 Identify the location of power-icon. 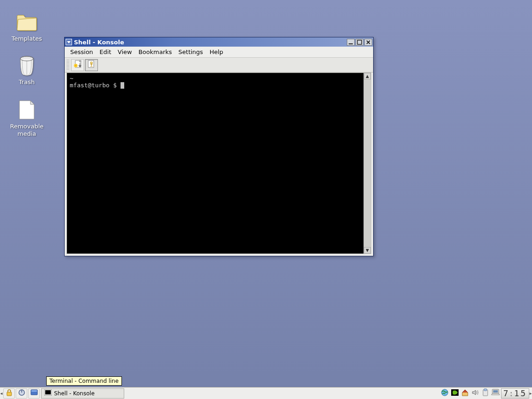
(22, 393).